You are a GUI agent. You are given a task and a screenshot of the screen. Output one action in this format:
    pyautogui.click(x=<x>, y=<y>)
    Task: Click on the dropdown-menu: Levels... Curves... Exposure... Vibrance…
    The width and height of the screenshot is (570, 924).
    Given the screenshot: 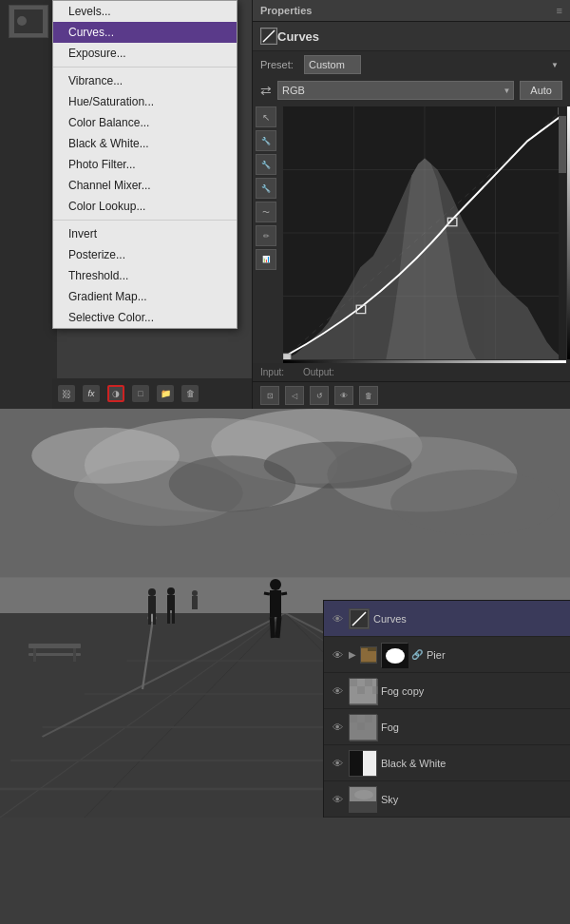 What is the action you would take?
    pyautogui.click(x=144, y=164)
    